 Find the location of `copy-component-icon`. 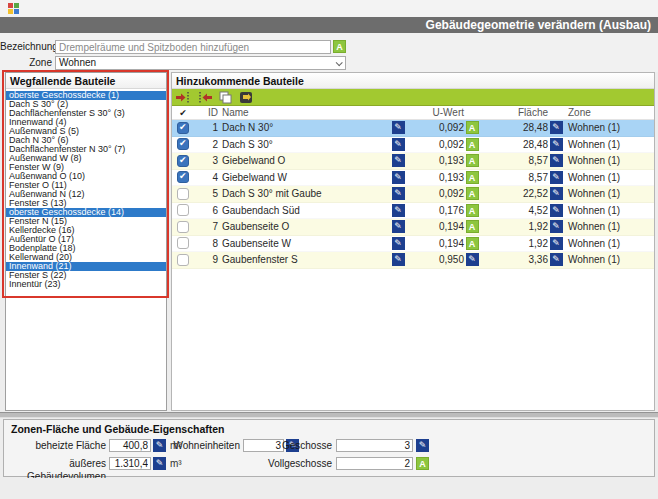

copy-component-icon is located at coordinates (225, 98).